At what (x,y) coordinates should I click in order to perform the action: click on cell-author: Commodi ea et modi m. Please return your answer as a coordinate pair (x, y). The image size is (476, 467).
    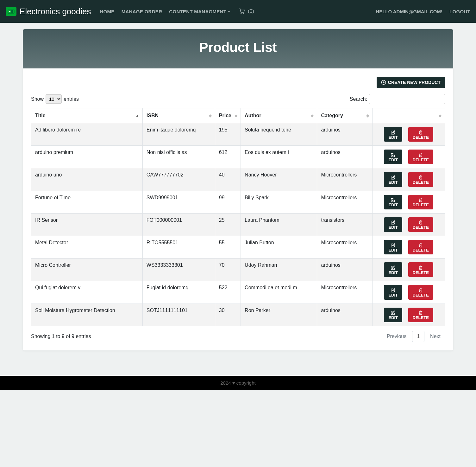
    Looking at the image, I should click on (279, 292).